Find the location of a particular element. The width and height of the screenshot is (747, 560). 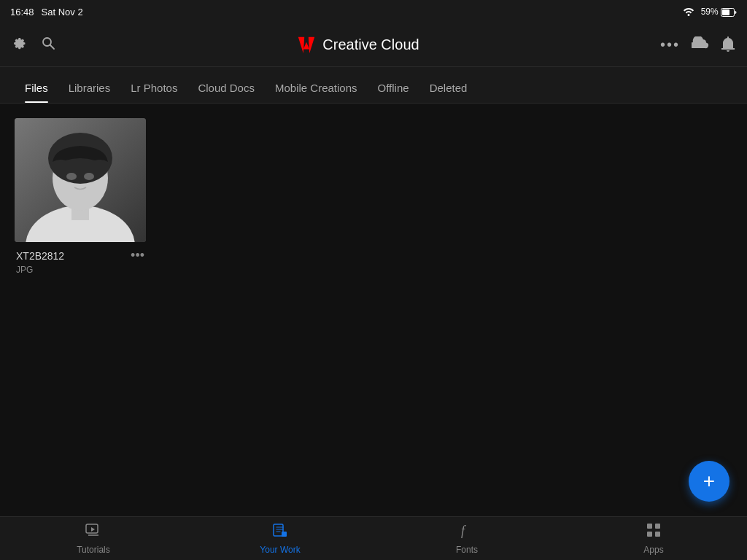

nav-item-your-work: Your Work is located at coordinates (280, 538).